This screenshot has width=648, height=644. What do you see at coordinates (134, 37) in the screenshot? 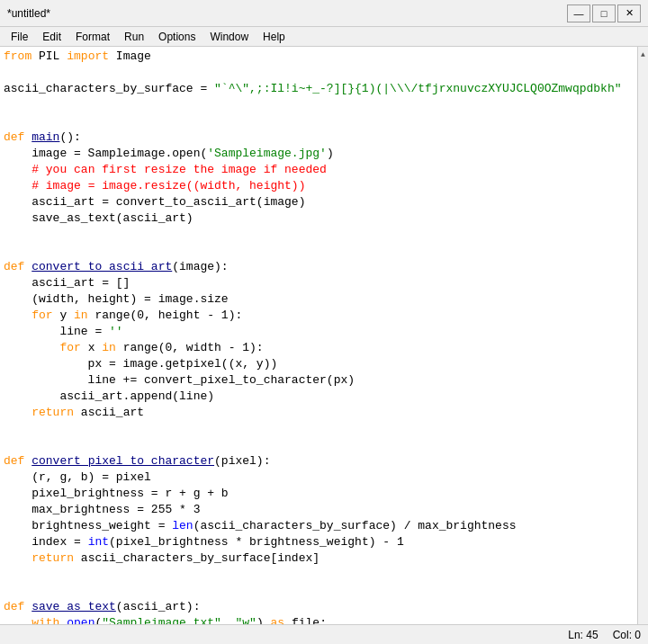
I see `menu-run: Run` at bounding box center [134, 37].